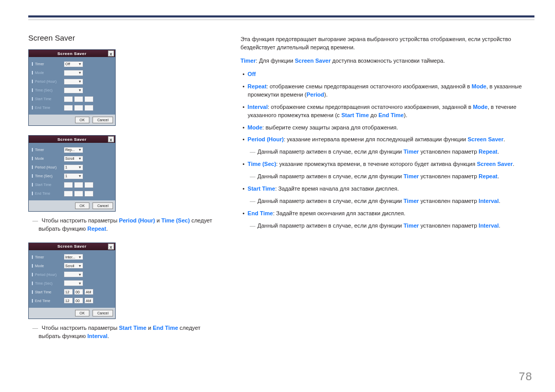 The width and height of the screenshot is (555, 392). Describe the element at coordinates (127, 225) in the screenshot. I see `caption-repeat: Чтобы настроить параметры Period (Hour) …` at that location.